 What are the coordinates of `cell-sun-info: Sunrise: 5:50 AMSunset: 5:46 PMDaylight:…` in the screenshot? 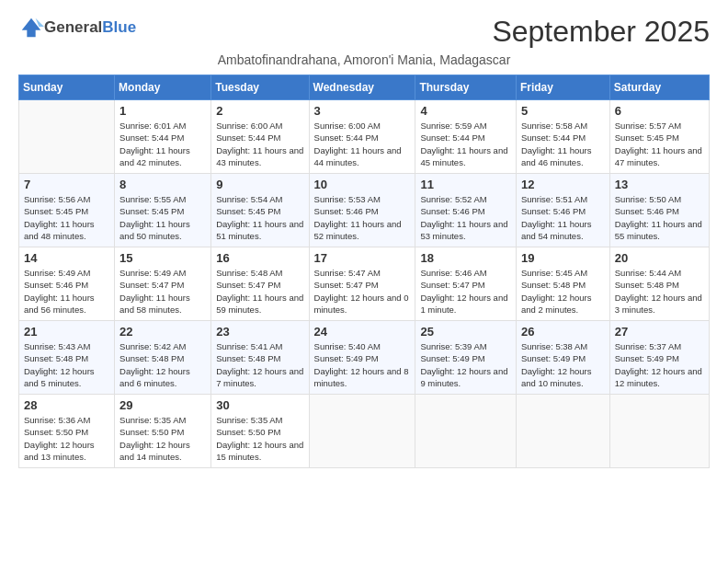 It's located at (660, 217).